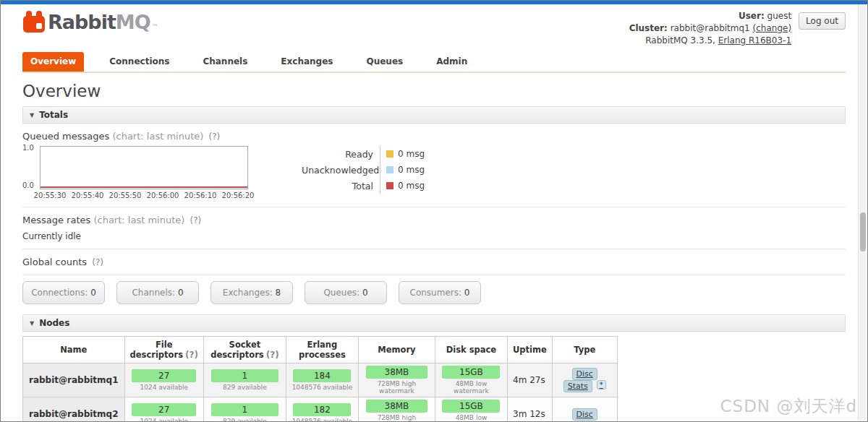 The image size is (868, 422). Describe the element at coordinates (139, 62) in the screenshot. I see `tab-connections: Connections` at that location.